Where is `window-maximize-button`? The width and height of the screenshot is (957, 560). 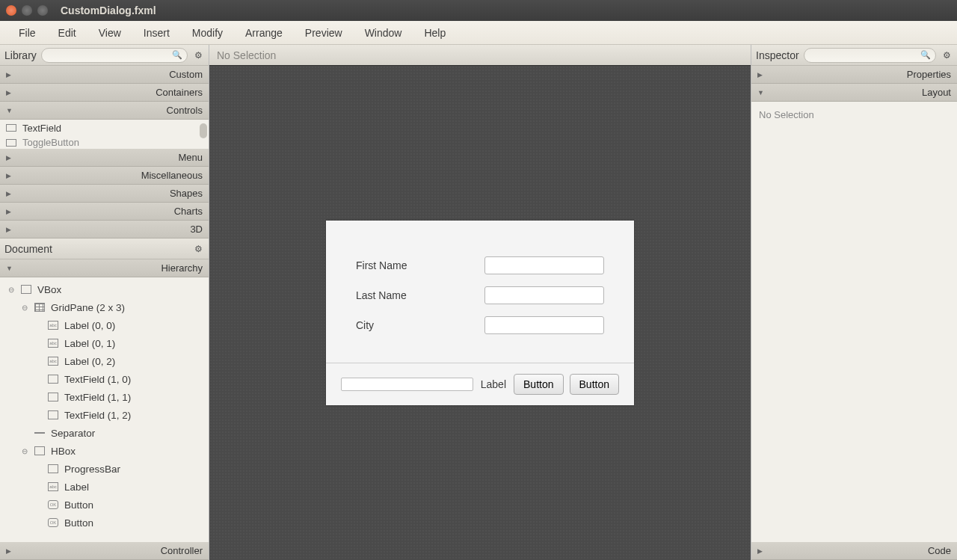 window-maximize-button is located at coordinates (43, 10).